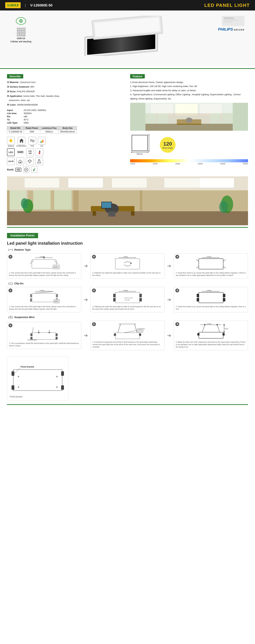 The width and height of the screenshot is (255, 644). What do you see at coordinates (233, 21) in the screenshot?
I see `driver-svg` at bounding box center [233, 21].